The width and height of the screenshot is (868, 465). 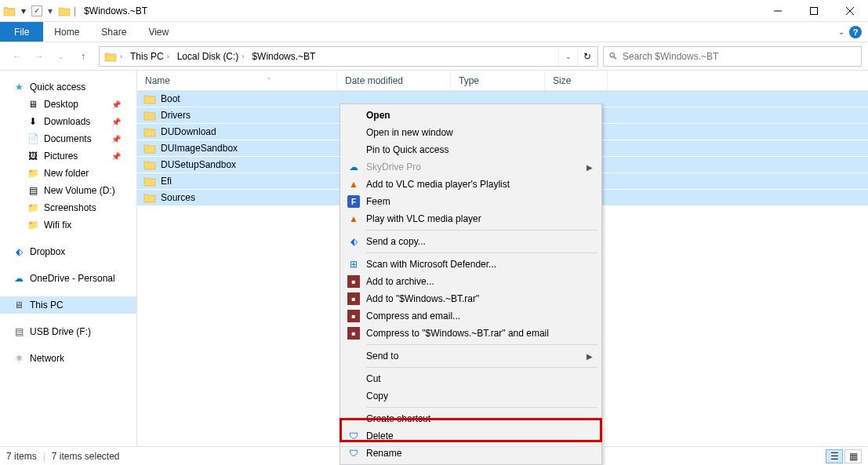 What do you see at coordinates (116, 11) in the screenshot?
I see `window-title: $Windows.~BT` at bounding box center [116, 11].